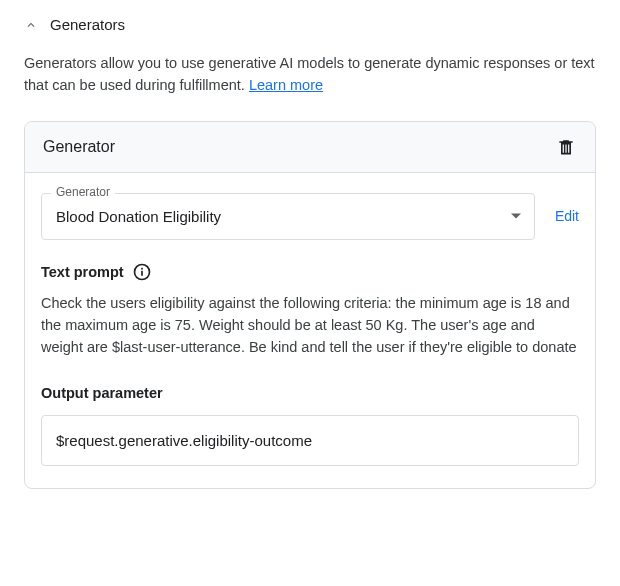 The image size is (620, 586). I want to click on select-value: Blood Donation Eligibility, so click(138, 216).